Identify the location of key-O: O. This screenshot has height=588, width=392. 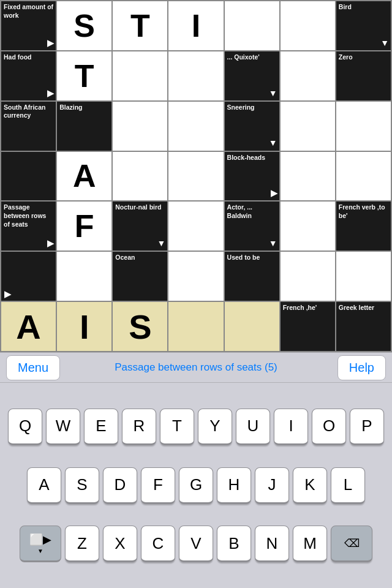
(329, 427).